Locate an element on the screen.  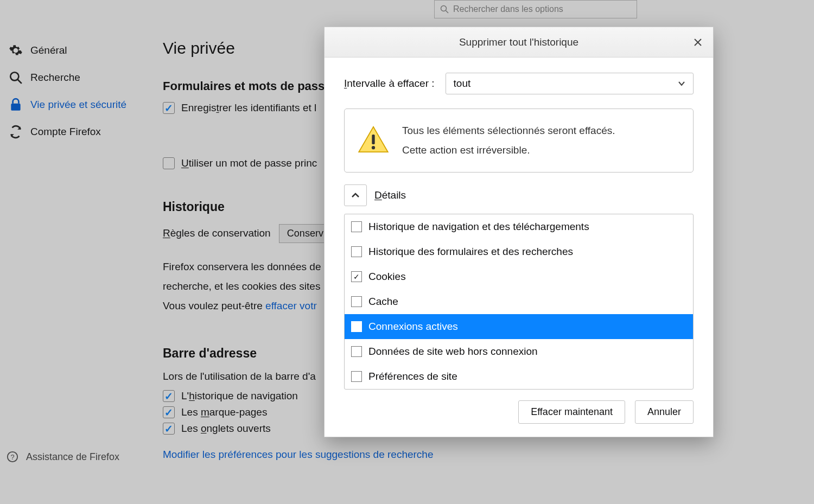
clear-options-list: Historique de navigation et des téléchar… is located at coordinates (519, 302).